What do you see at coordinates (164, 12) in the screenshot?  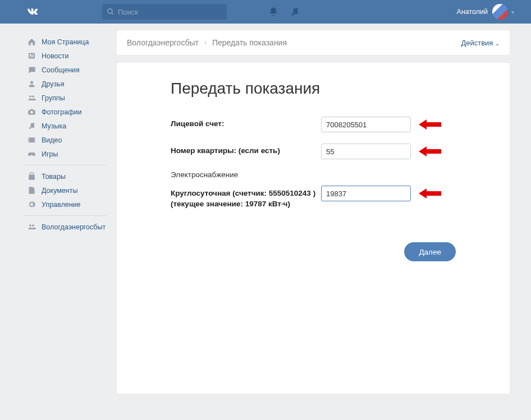 I see `search-input-wrap: Поиск` at bounding box center [164, 12].